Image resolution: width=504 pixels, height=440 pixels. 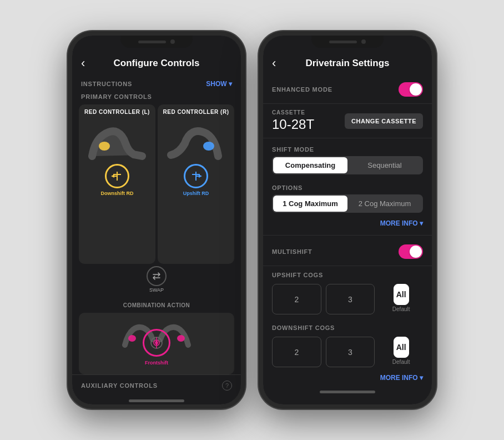 What do you see at coordinates (157, 290) in the screenshot?
I see `swap-label: SWAP` at bounding box center [157, 290].